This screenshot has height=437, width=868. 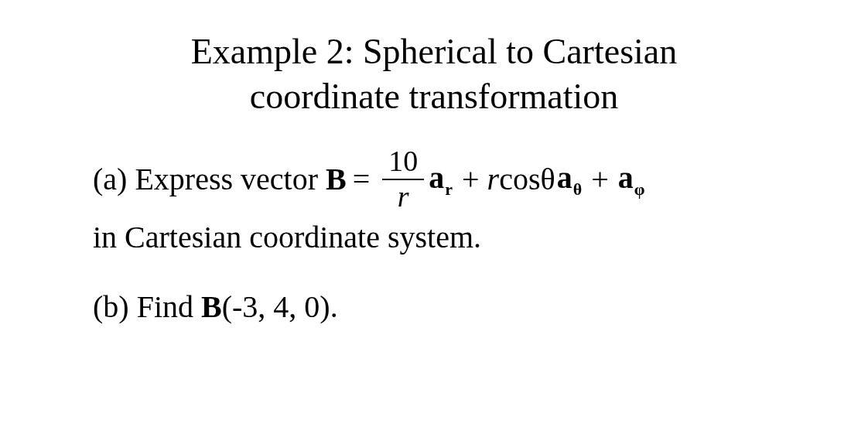 I want to click on unit-vector-atheta: aθ, so click(x=569, y=179).